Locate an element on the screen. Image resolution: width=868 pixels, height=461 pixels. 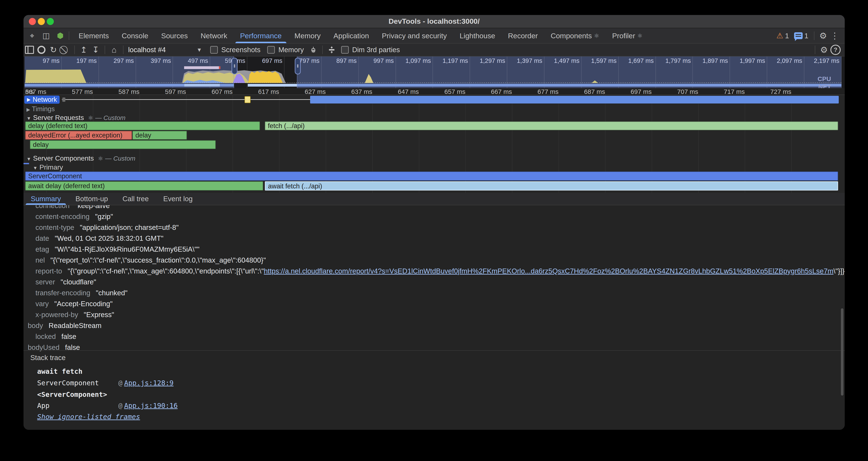
collapse-shortcuts-icon is located at coordinates (332, 50).